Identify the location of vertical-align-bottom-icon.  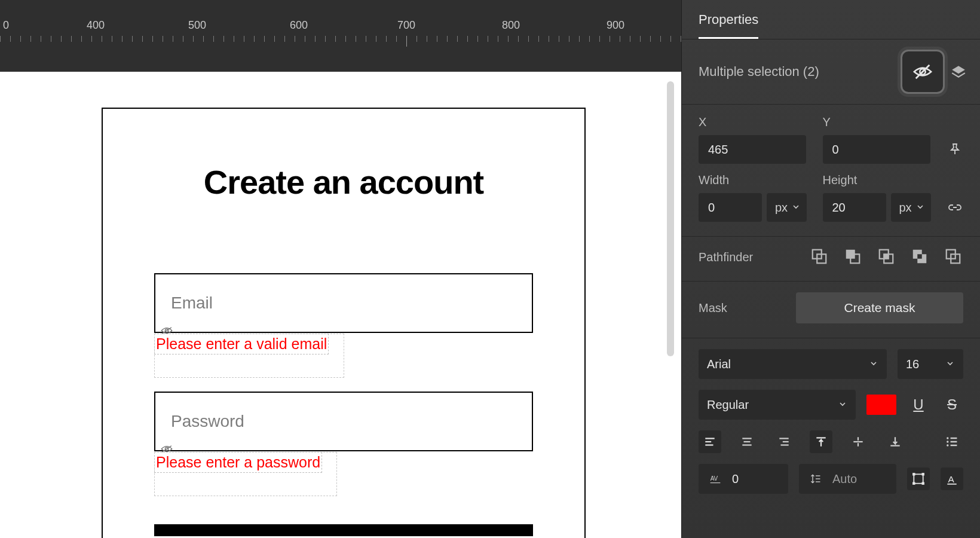
(895, 442).